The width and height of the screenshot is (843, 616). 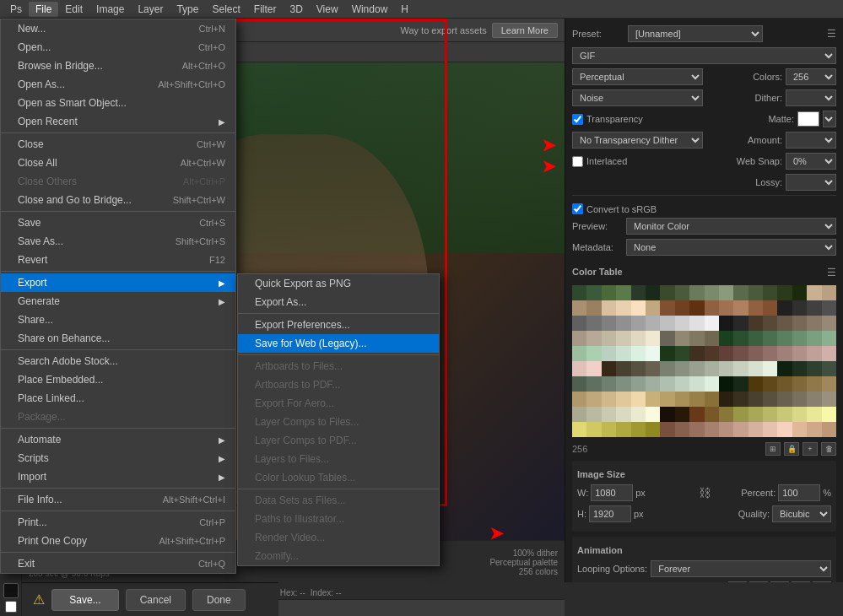 What do you see at coordinates (338, 478) in the screenshot?
I see `menu-color-lookup: Color Lookup Tables...` at bounding box center [338, 478].